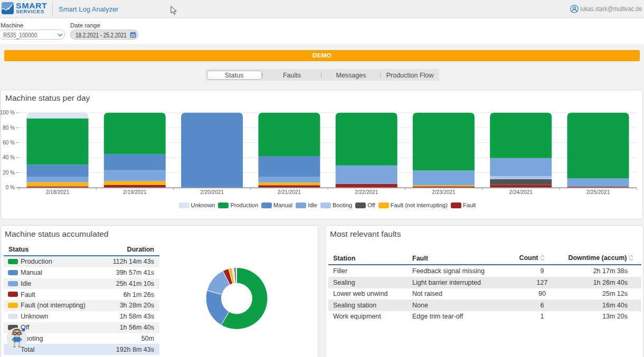 The width and height of the screenshot is (644, 357). Describe the element at coordinates (135, 192) in the screenshot. I see `svg-text: 2/19/2021` at that location.